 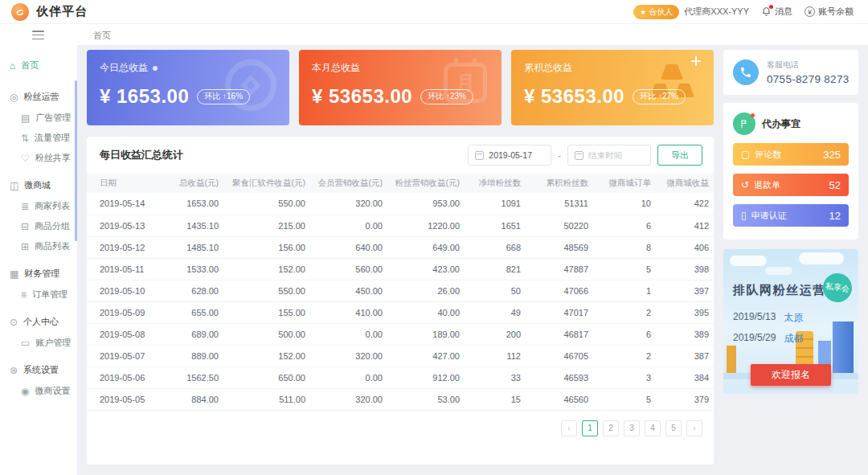 What do you see at coordinates (609, 155) in the screenshot?
I see `end-date-picker` at bounding box center [609, 155].